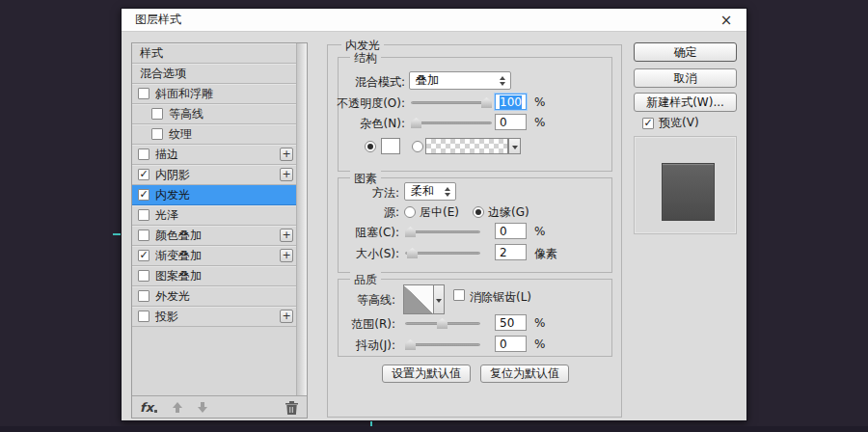 This screenshot has height=432, width=868. What do you see at coordinates (546, 255) in the screenshot?
I see `size-unit: 像素` at bounding box center [546, 255].